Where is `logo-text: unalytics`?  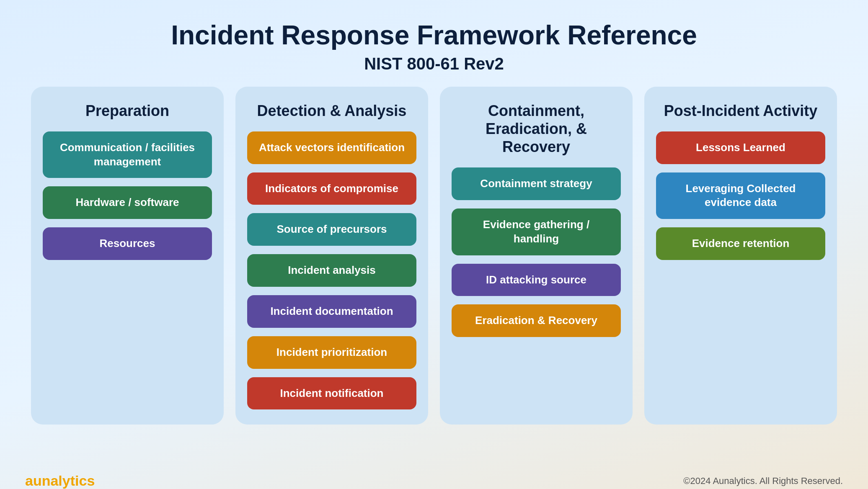 logo-text: unalytics is located at coordinates (64, 481).